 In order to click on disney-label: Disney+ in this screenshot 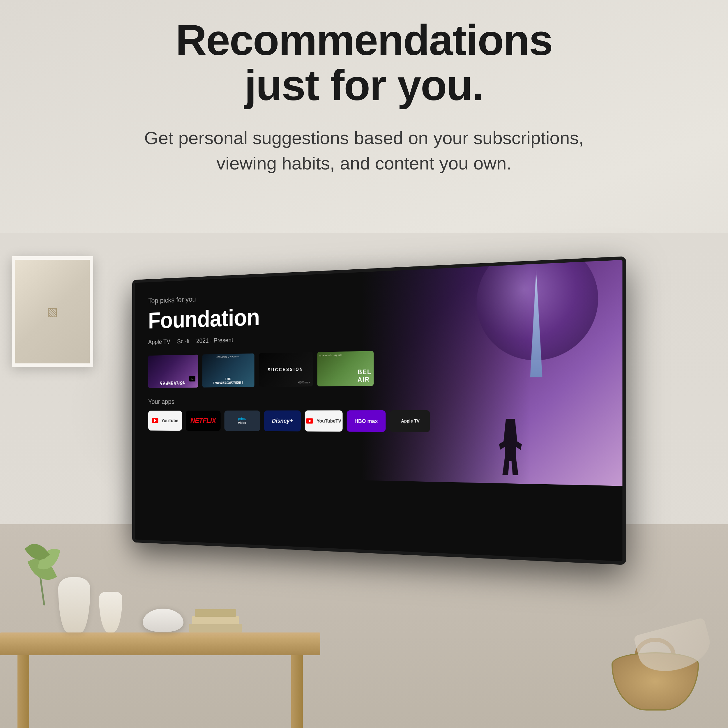, I will do `click(283, 421)`.